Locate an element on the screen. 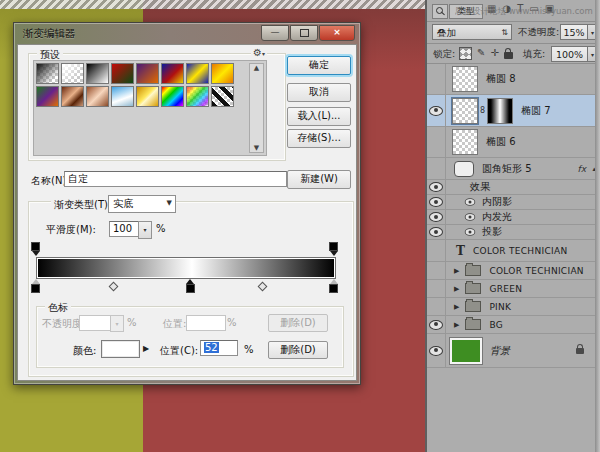 Image resolution: width=600 pixels, height=452 pixels. fx-badge: fx is located at coordinates (582, 169).